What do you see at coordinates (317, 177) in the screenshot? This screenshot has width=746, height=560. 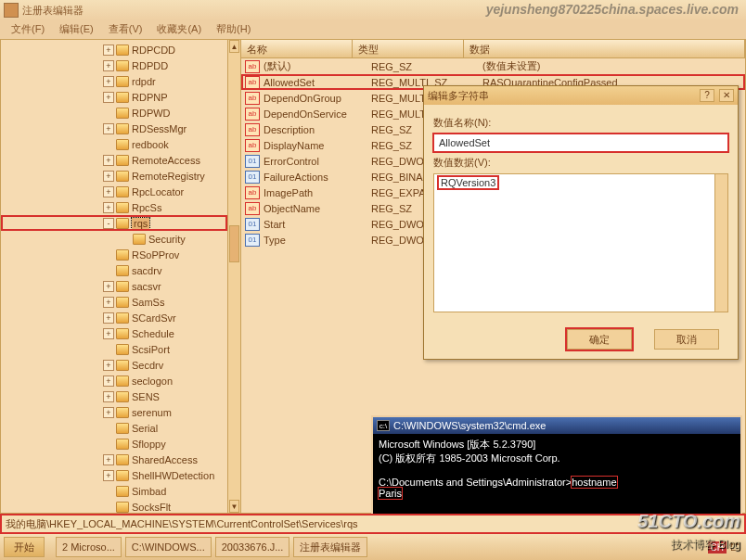 I see `value-name: FailureActions` at bounding box center [317, 177].